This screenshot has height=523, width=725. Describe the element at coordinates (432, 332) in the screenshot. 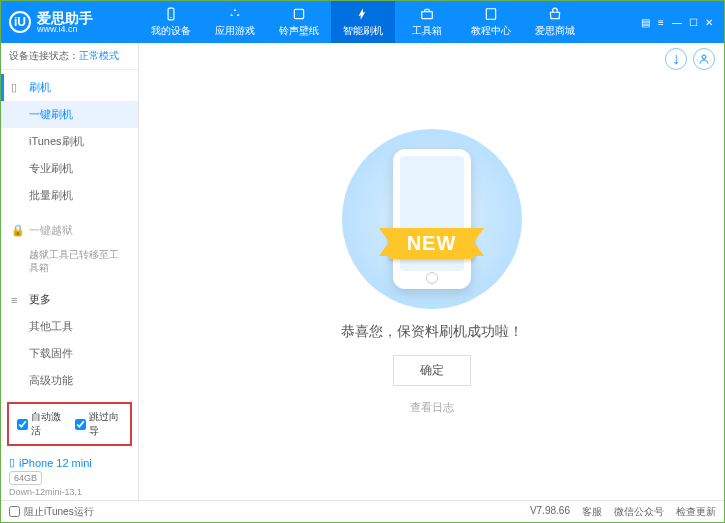

I see `success-message: 恭喜您，保资料刷机成功啦！` at that location.